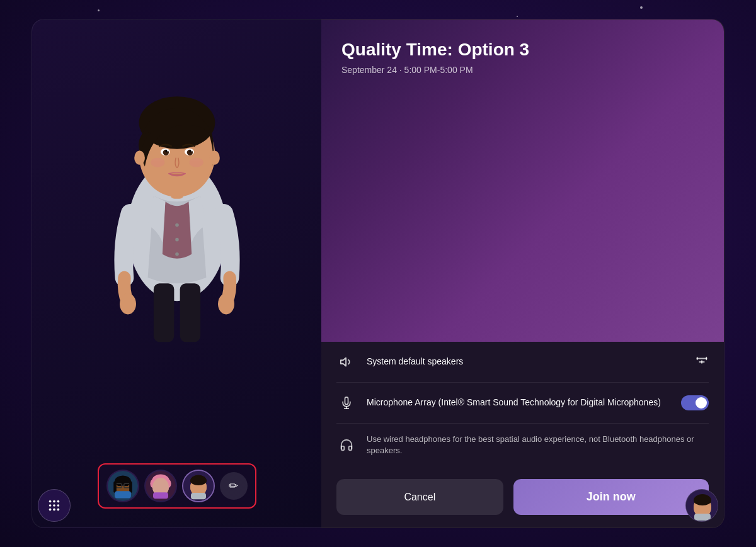 Image resolution: width=756 pixels, height=547 pixels. I want to click on apps-button, so click(54, 505).